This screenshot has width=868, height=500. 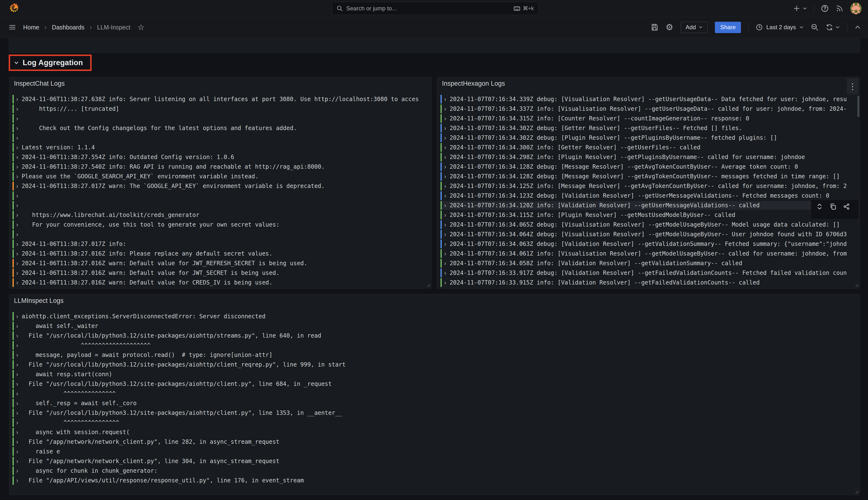 I want to click on log-row: ›Latest version: 1.1.4, so click(x=221, y=148).